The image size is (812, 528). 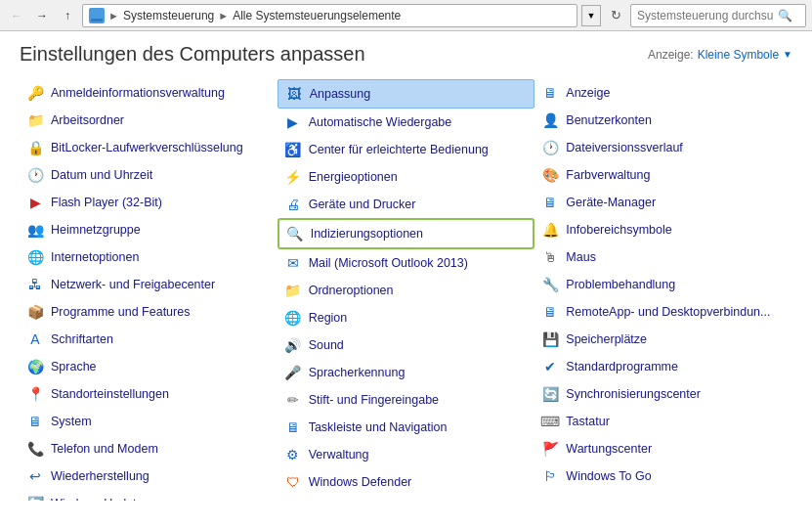 I want to click on list-item: ▶Flash Player (32-Bit), so click(x=149, y=202).